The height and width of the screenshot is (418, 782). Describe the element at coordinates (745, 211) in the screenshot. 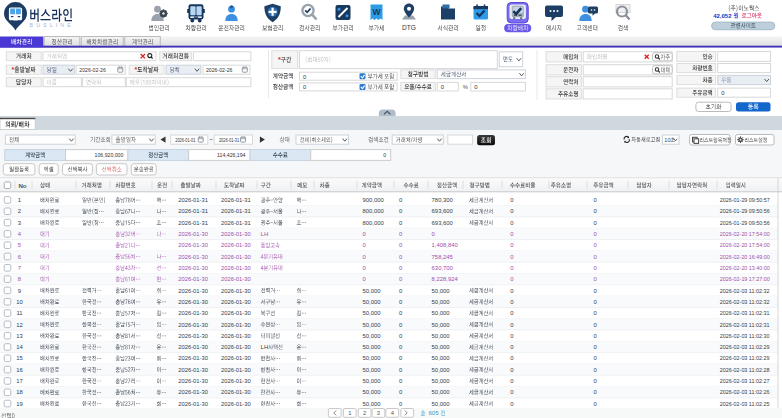

I see `svg-text: 2026-01-29 09:50:56` at that location.